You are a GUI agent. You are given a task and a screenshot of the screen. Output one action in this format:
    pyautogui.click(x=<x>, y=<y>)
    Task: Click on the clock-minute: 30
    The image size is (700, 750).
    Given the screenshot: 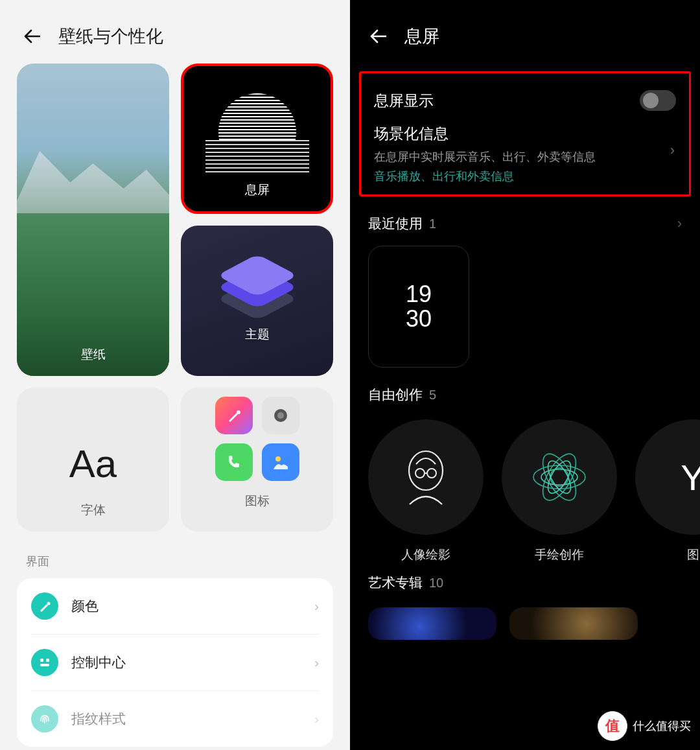 What is the action you would take?
    pyautogui.click(x=419, y=319)
    